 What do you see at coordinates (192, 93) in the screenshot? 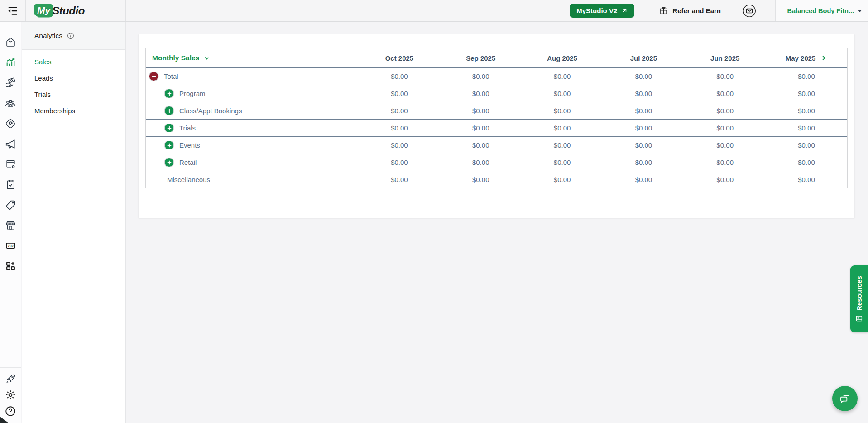
I see `row-label: Program` at bounding box center [192, 93].